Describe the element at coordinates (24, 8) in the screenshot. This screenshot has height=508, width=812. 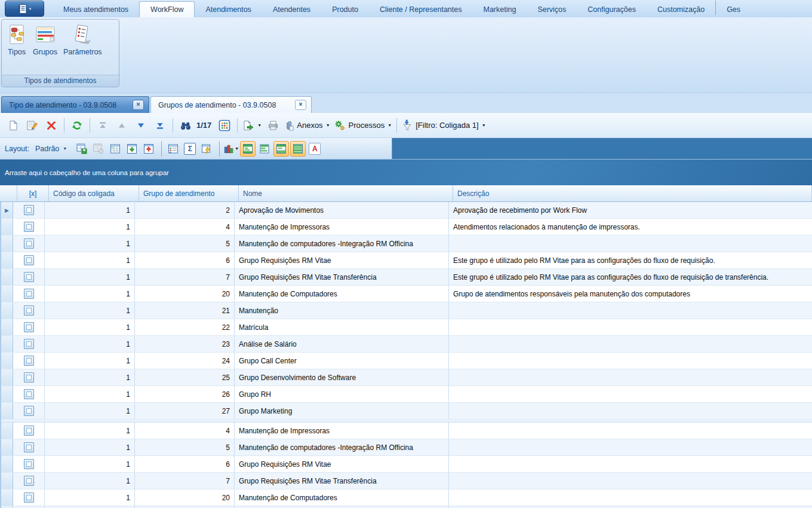
I see `app-menu-button: ▾` at that location.